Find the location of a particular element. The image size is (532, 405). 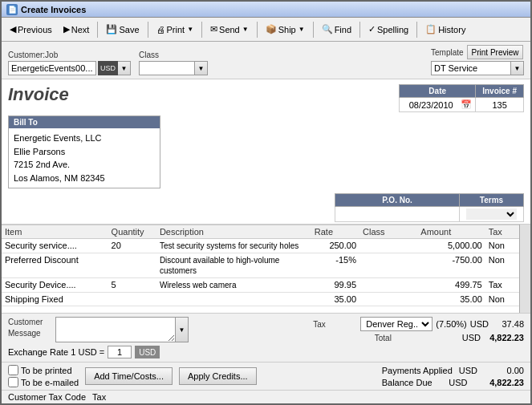

history-label: History is located at coordinates (452, 30).